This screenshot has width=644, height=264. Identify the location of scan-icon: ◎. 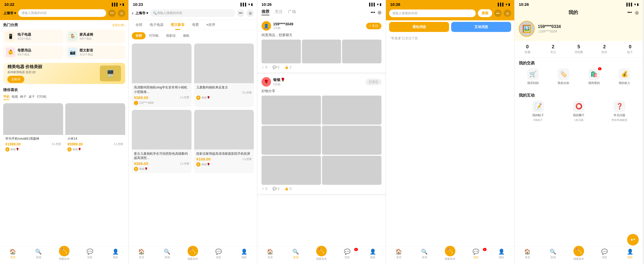
(122, 13).